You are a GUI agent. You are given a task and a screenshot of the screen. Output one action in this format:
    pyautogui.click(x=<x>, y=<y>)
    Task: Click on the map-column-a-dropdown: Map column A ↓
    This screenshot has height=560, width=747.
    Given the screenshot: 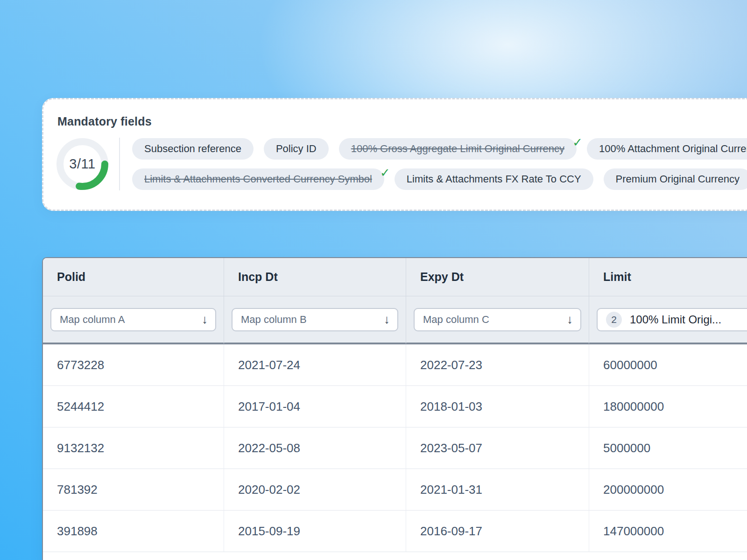 What is the action you would take?
    pyautogui.click(x=134, y=320)
    